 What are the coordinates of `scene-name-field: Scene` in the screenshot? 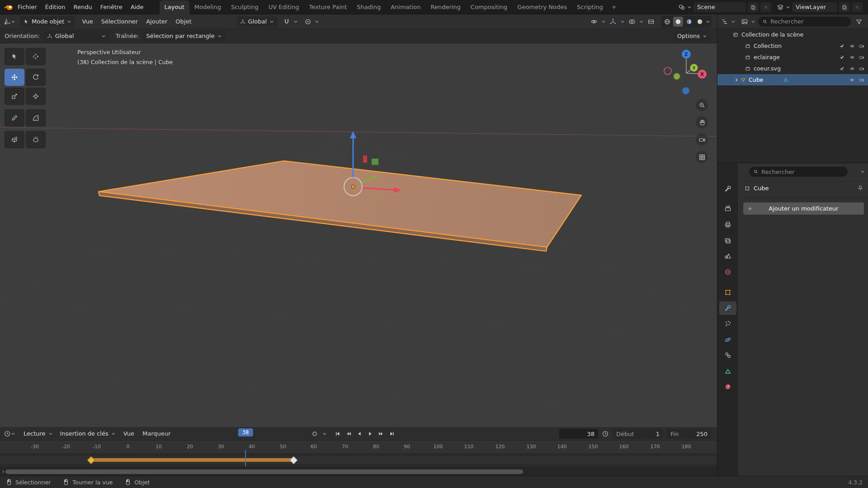 It's located at (720, 7).